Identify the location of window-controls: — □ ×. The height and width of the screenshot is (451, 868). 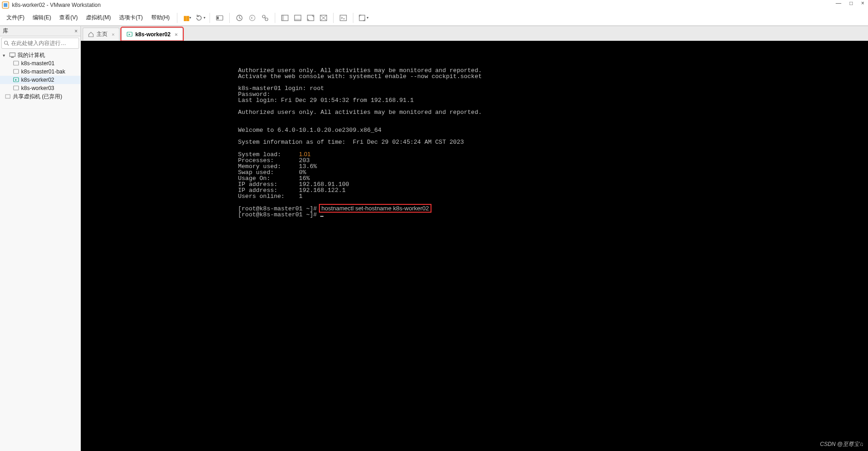
(850, 3).